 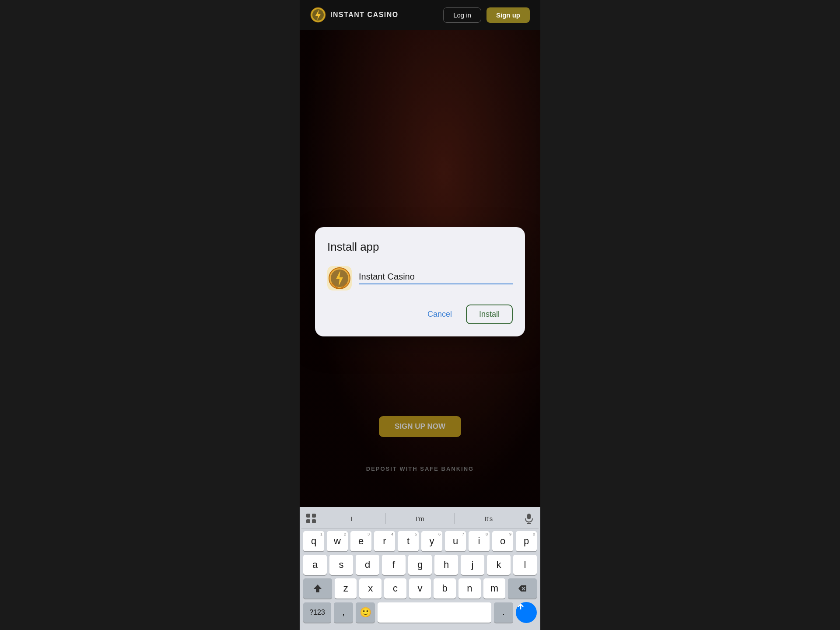 I want to click on key-y: y6, so click(x=432, y=541).